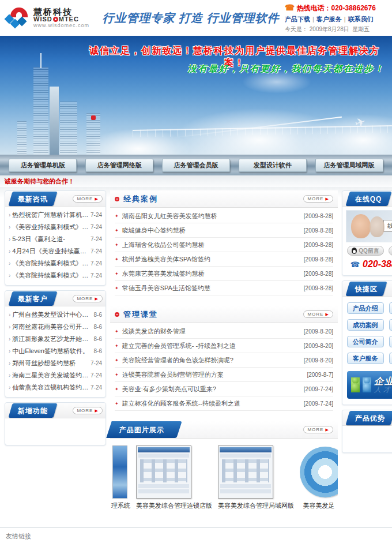 The width and height of the screenshot is (392, 543). What do you see at coordinates (365, 358) in the screenshot?
I see `quick-button: 客户服务` at bounding box center [365, 358].